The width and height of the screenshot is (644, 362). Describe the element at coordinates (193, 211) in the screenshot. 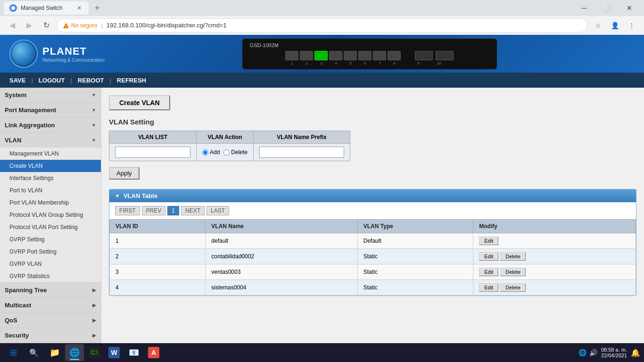

I see `pagination-next: NEXT` at that location.